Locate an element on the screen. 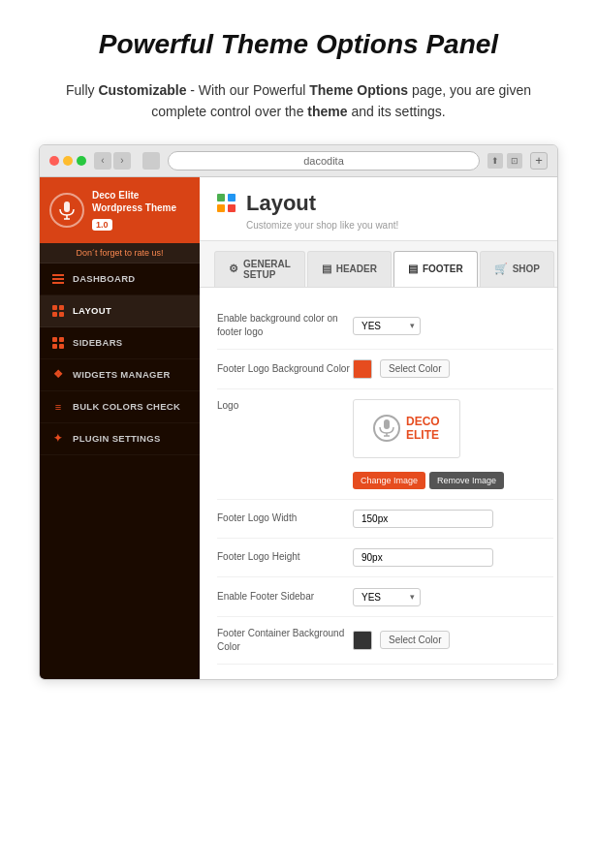 The width and height of the screenshot is (597, 868). browser-window-icon is located at coordinates (151, 161).